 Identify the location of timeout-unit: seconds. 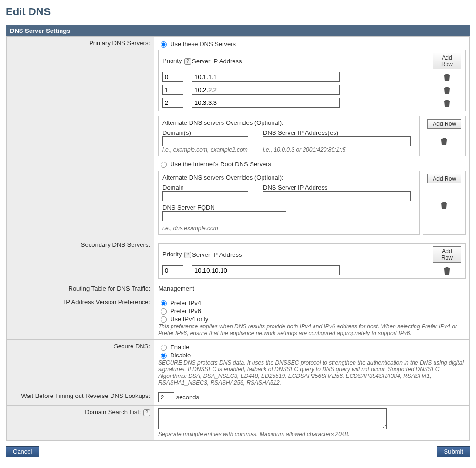
(188, 397).